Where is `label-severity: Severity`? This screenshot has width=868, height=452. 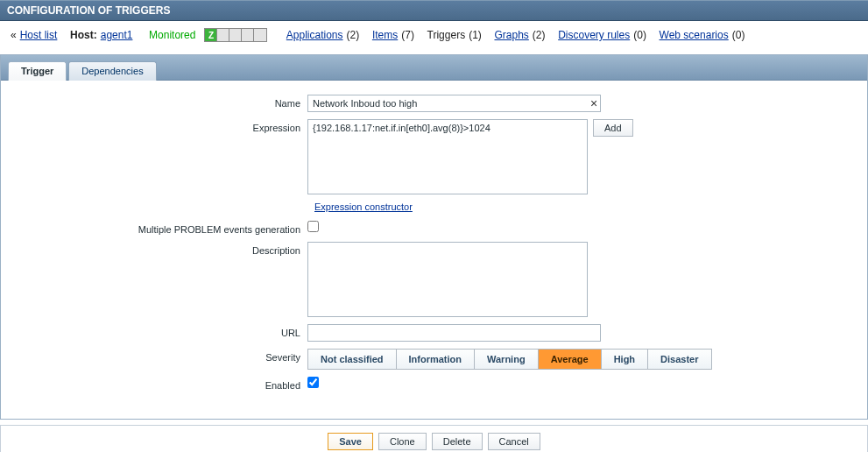 label-severity: Severity is located at coordinates (163, 356).